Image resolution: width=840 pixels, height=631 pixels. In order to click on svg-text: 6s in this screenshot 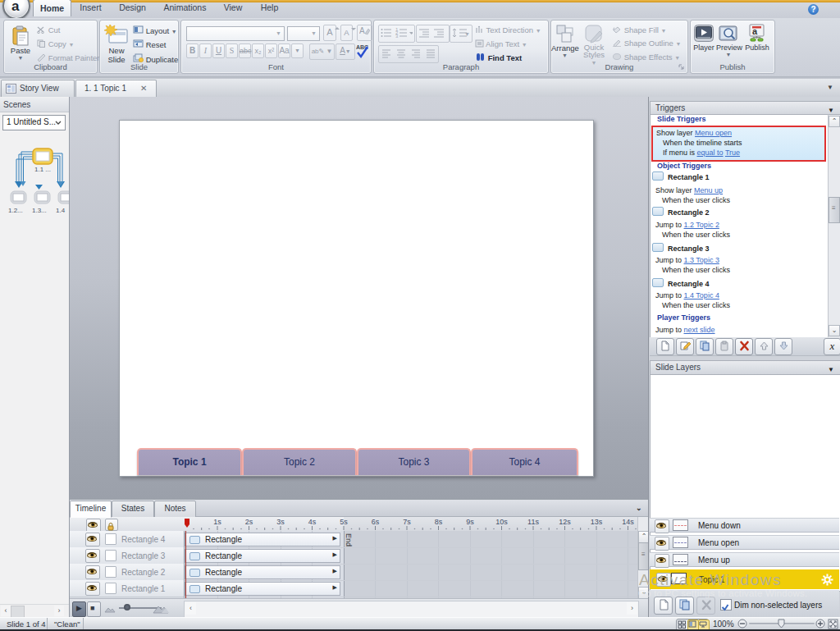, I will do `click(376, 522)`.